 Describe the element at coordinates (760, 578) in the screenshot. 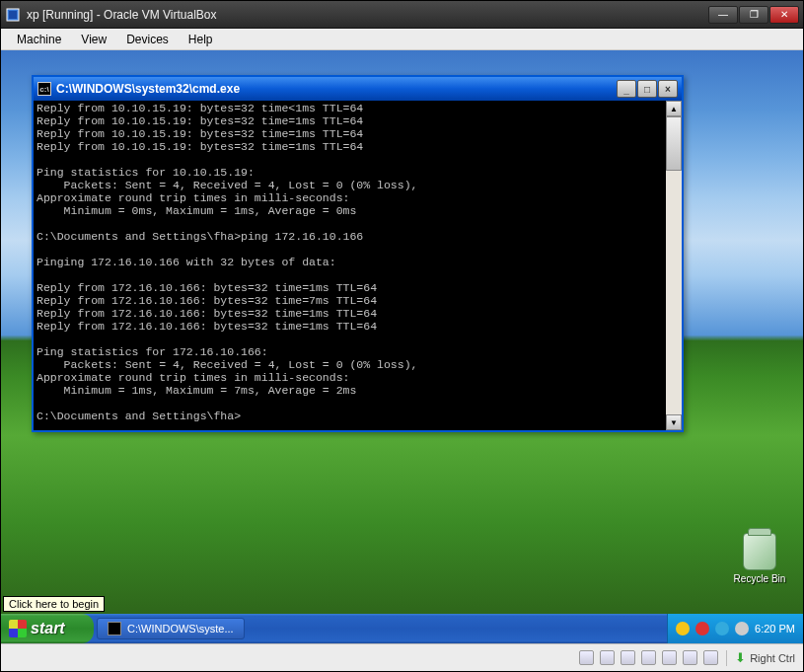

I see `recycle-bin-label: Recycle Bin` at that location.